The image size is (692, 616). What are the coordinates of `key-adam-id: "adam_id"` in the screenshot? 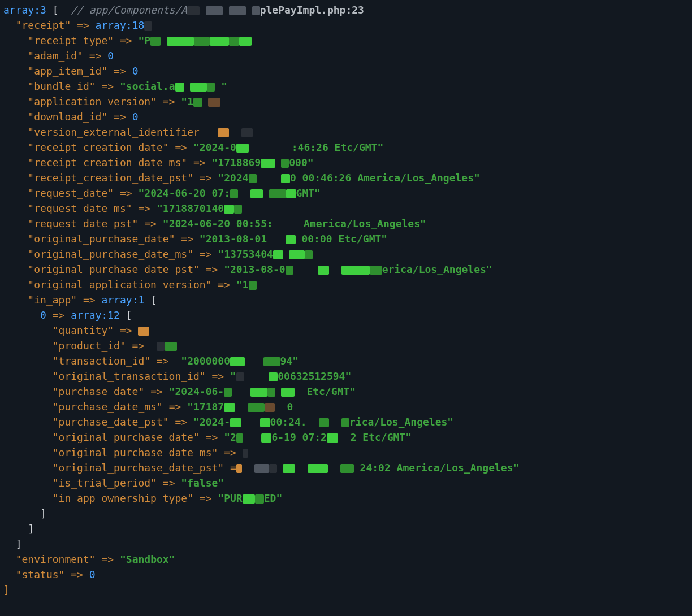 It's located at (55, 55).